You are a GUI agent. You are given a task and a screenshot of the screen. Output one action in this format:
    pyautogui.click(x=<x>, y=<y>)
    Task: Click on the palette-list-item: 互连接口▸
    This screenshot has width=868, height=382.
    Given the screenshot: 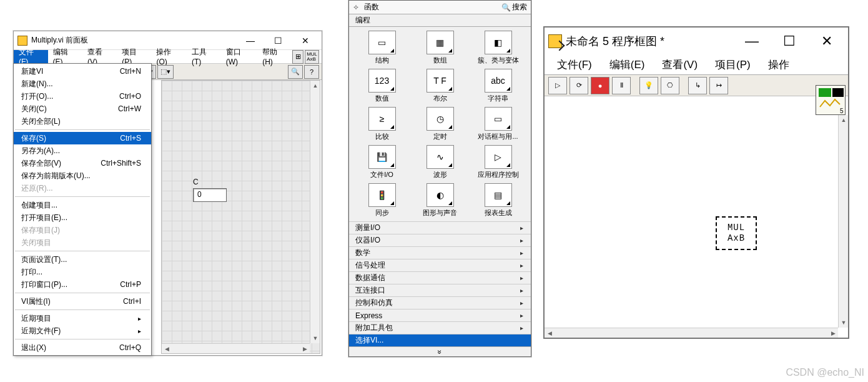 What is the action you would take?
    pyautogui.click(x=440, y=290)
    